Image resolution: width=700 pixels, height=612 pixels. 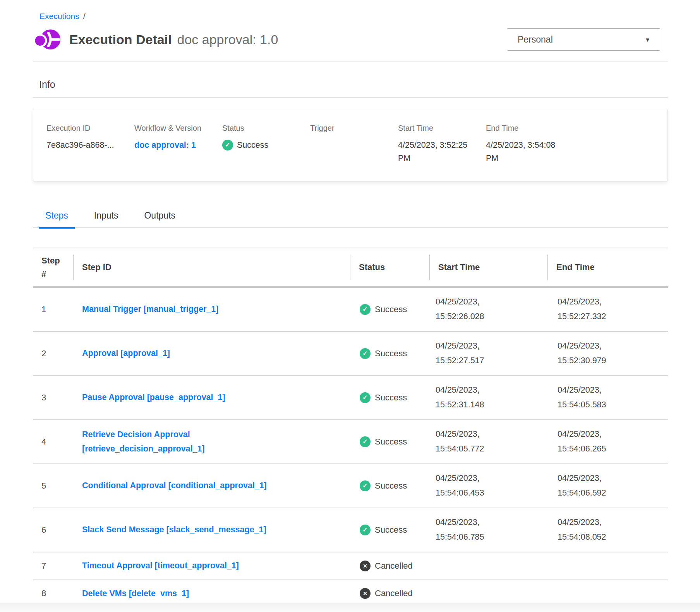 What do you see at coordinates (350, 354) in the screenshot?
I see `table-row: 2 Approval [approval_1] ✓Success 04/25/2…` at bounding box center [350, 354].